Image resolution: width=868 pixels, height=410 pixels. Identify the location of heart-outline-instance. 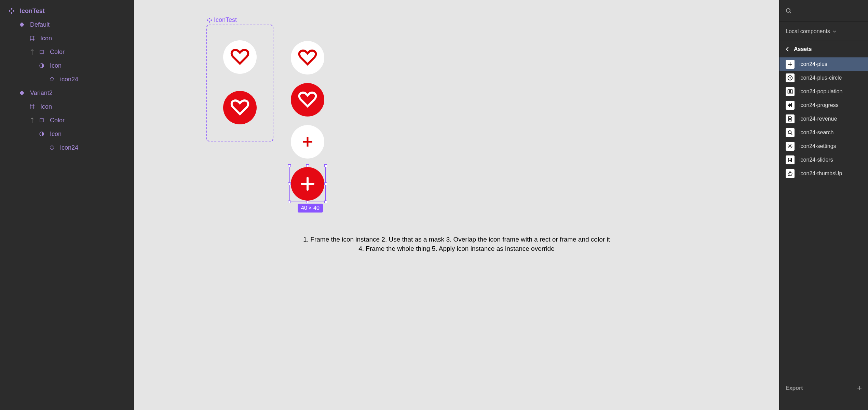
(308, 58).